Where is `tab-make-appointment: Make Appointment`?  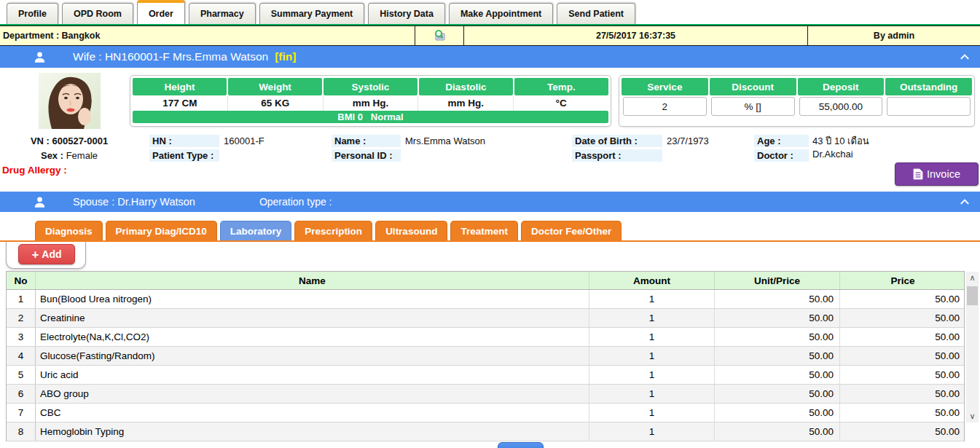 tab-make-appointment: Make Appointment is located at coordinates (501, 13).